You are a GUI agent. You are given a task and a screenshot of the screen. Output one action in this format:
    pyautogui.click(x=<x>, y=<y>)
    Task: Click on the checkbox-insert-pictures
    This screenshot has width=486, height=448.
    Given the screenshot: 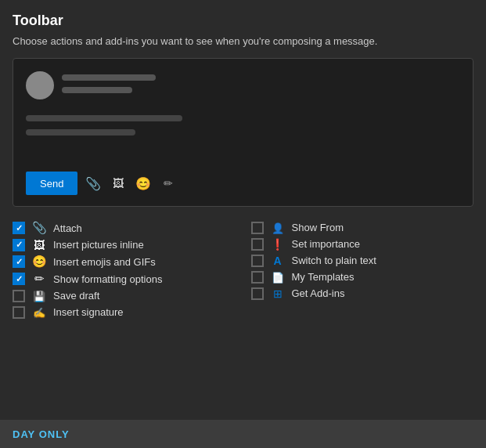 What is the action you would take?
    pyautogui.click(x=19, y=245)
    